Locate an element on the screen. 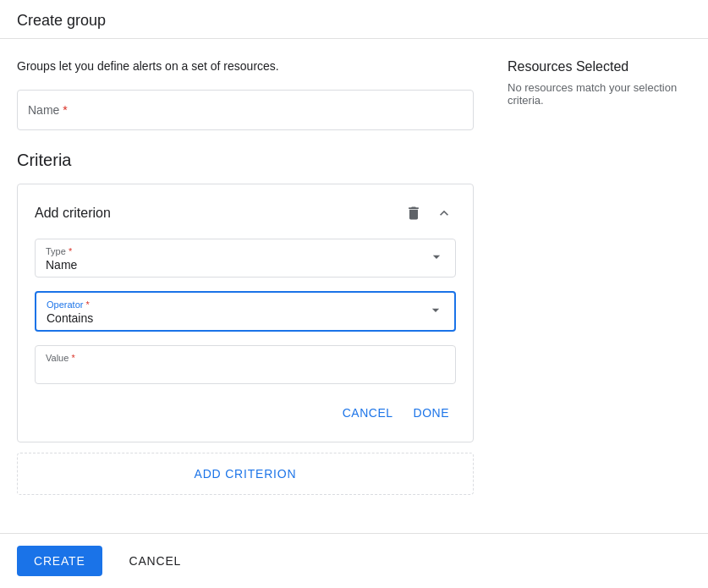 This screenshot has width=708, height=588. description-text: Groups let you define alerts on a set of… is located at coordinates (245, 66).